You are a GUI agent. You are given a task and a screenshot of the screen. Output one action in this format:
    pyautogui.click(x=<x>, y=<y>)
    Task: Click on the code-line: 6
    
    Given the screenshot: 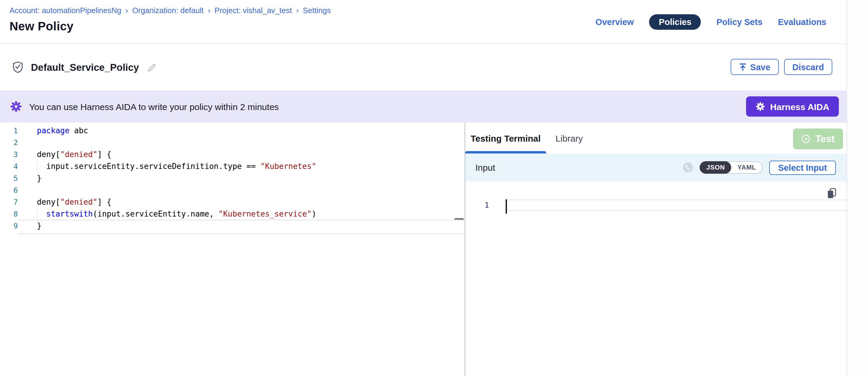 What is the action you would take?
    pyautogui.click(x=232, y=190)
    